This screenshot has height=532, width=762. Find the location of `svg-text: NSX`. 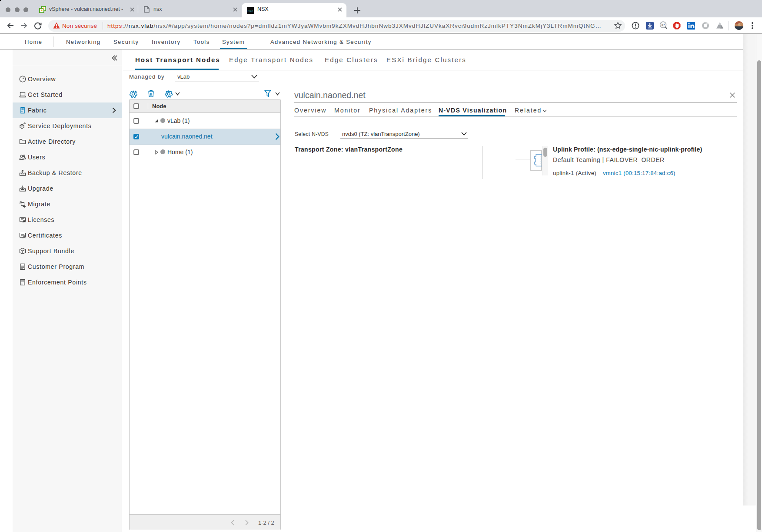

svg-text: NSX is located at coordinates (250, 11).